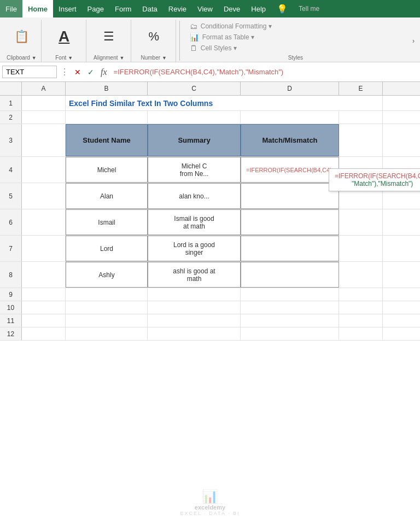  What do you see at coordinates (290, 89) in the screenshot?
I see `col-header-d: D` at bounding box center [290, 89].